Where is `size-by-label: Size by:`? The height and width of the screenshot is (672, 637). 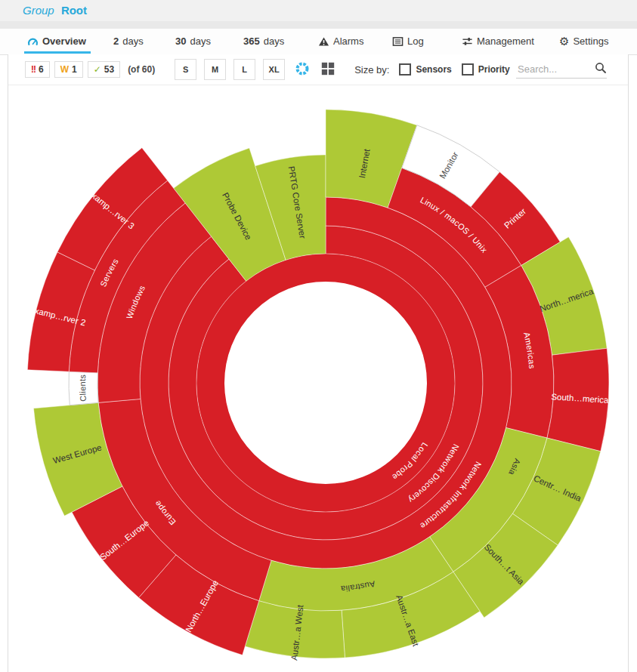
size-by-label: Size by: is located at coordinates (372, 69).